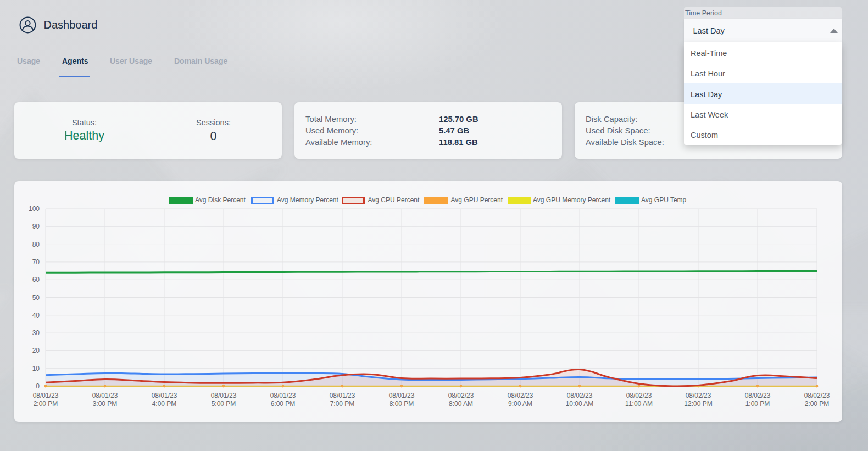  Describe the element at coordinates (36, 350) in the screenshot. I see `svg-text: 20` at that location.